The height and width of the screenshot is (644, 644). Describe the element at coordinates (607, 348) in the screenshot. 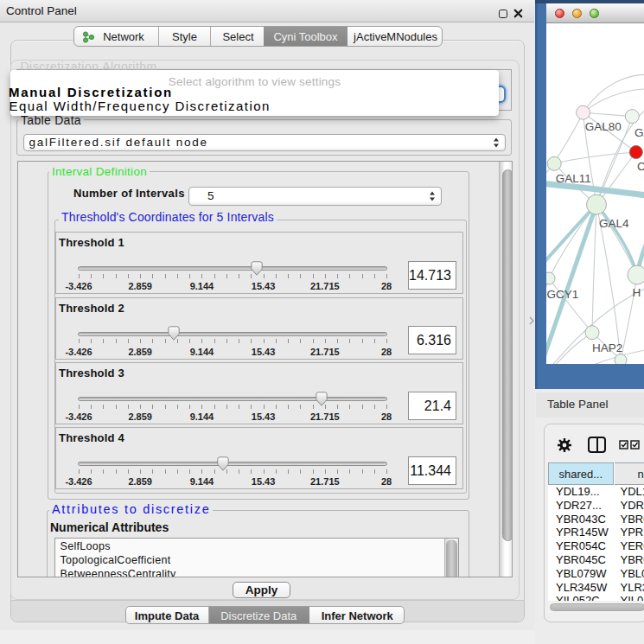

I see `svg-text: HAP2` at that location.